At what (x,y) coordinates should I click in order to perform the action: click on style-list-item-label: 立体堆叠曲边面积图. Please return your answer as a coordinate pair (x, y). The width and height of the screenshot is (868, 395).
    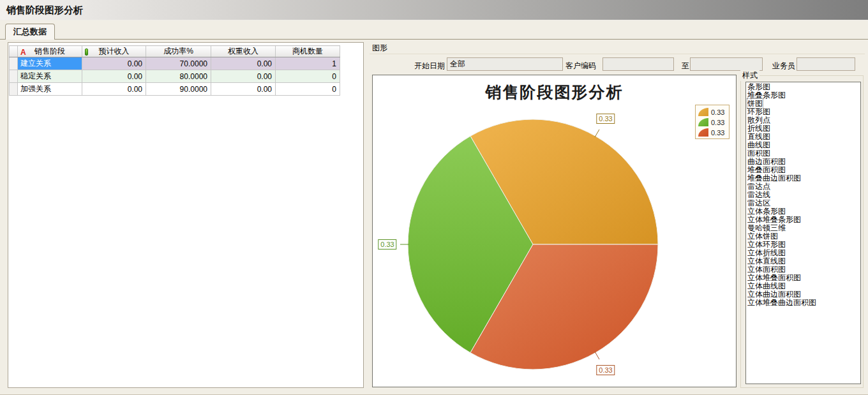
    Looking at the image, I should click on (782, 302).